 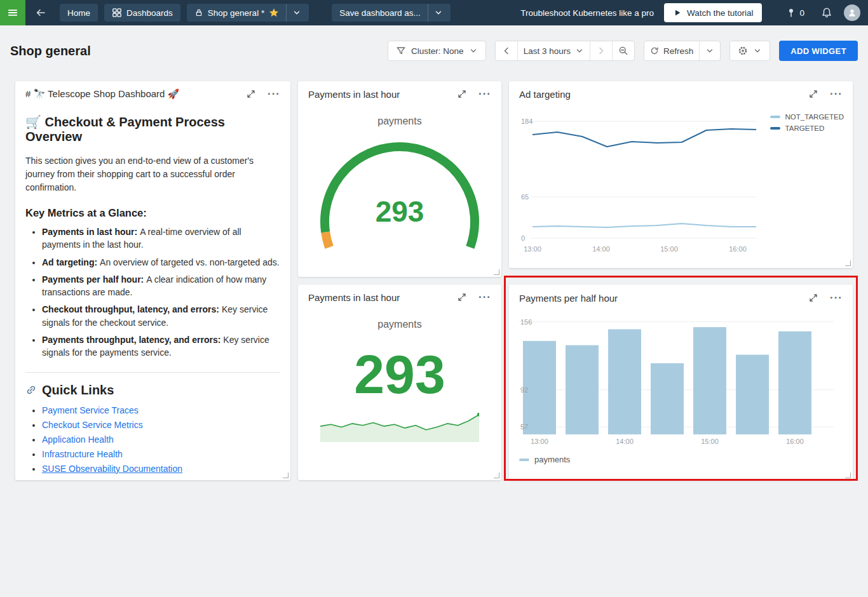 What do you see at coordinates (434, 51) in the screenshot?
I see `page-header: Shop general Cluster: None Last 3 hours` at bounding box center [434, 51].